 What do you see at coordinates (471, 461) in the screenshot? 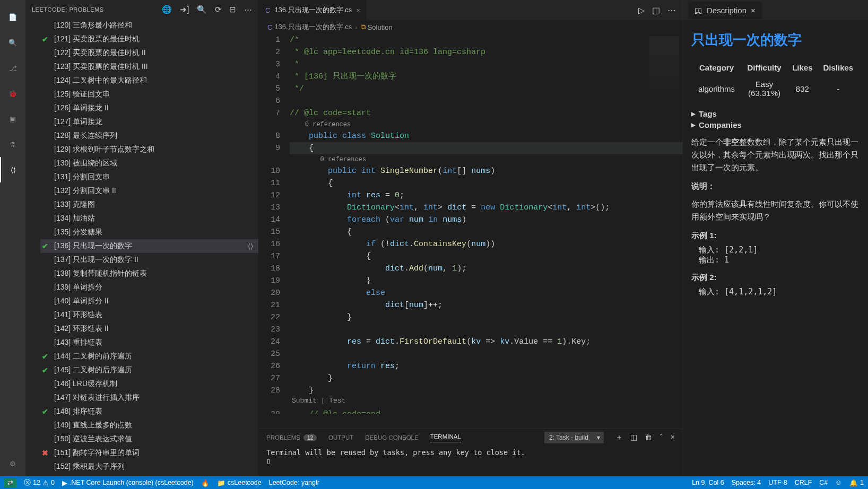
I see `terminal-body: Terminal will be reused by tasks, press …` at bounding box center [471, 461].